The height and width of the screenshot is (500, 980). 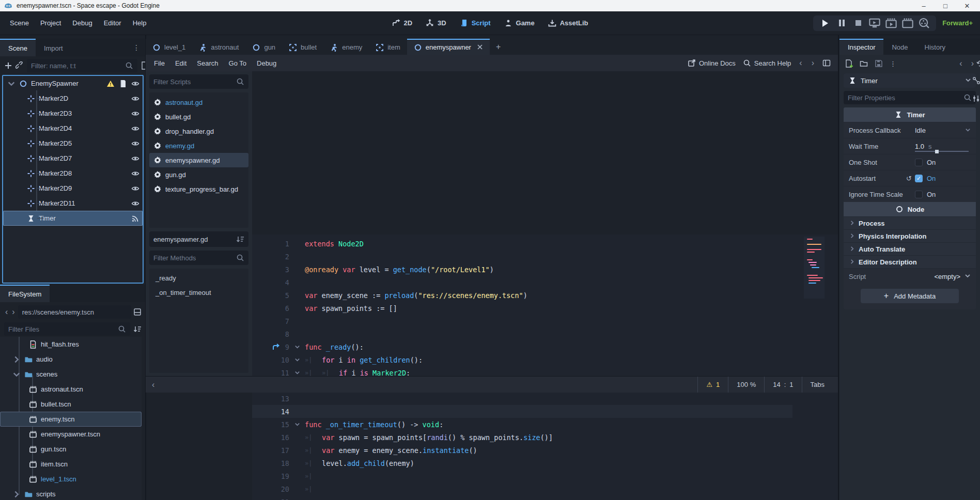 I want to click on fs-back-icon: ‹, so click(x=6, y=312).